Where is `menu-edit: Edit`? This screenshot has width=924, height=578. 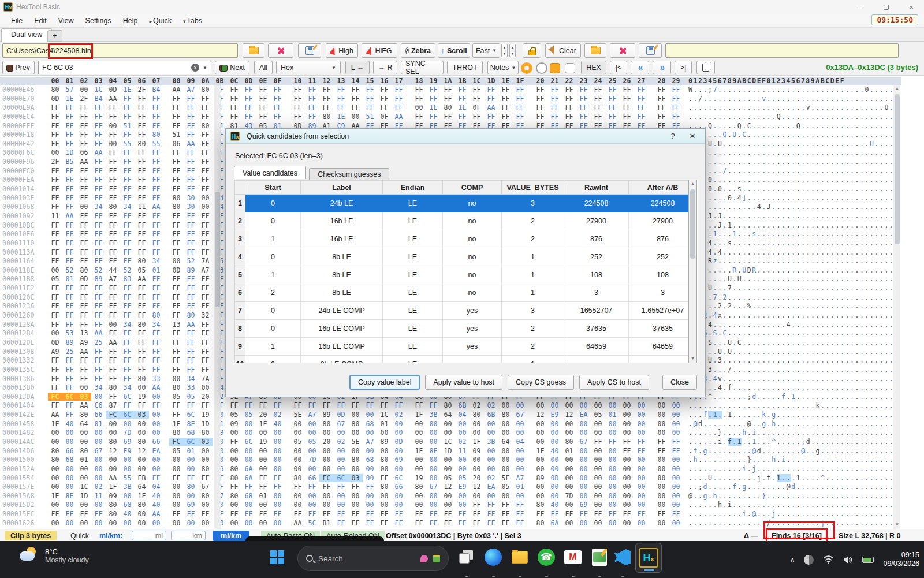
menu-edit: Edit is located at coordinates (40, 21).